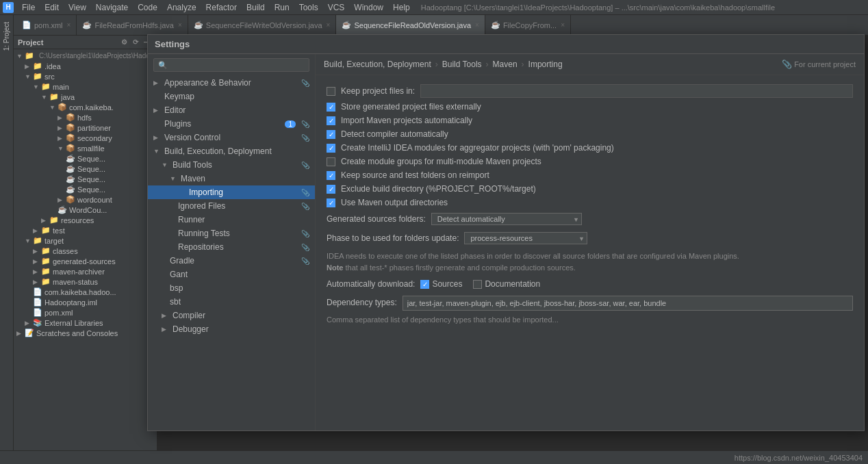 The image size is (868, 464). Describe the element at coordinates (85, 200) in the screenshot. I see `tree-wordcount: ▶ 📦 wordcount` at that location.